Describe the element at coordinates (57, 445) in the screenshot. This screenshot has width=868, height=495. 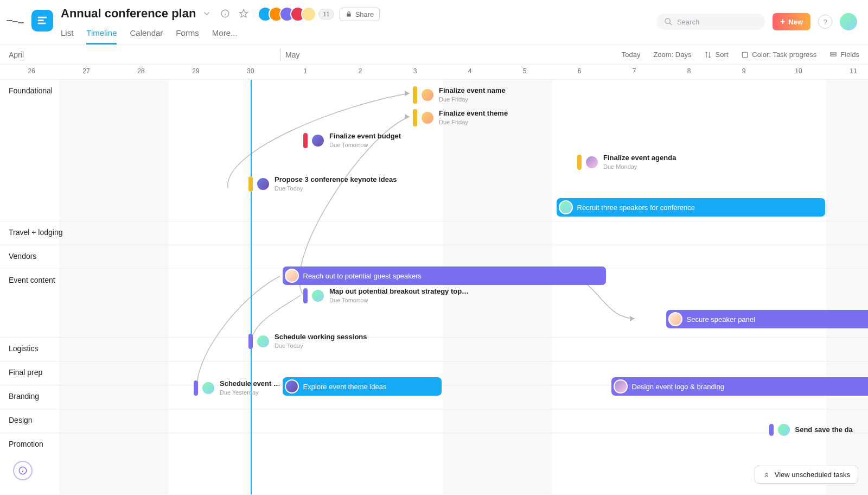
I see `section-promotion: Promotion` at that location.